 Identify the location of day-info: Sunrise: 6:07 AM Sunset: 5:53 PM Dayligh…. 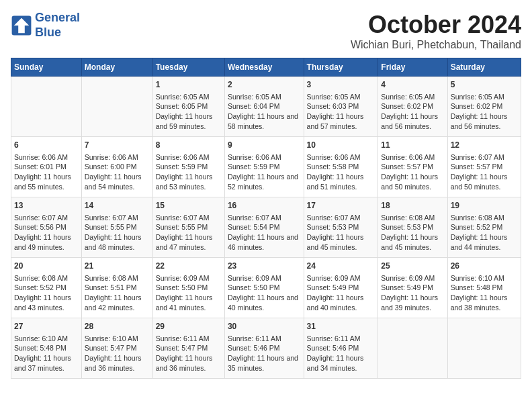
(341, 232).